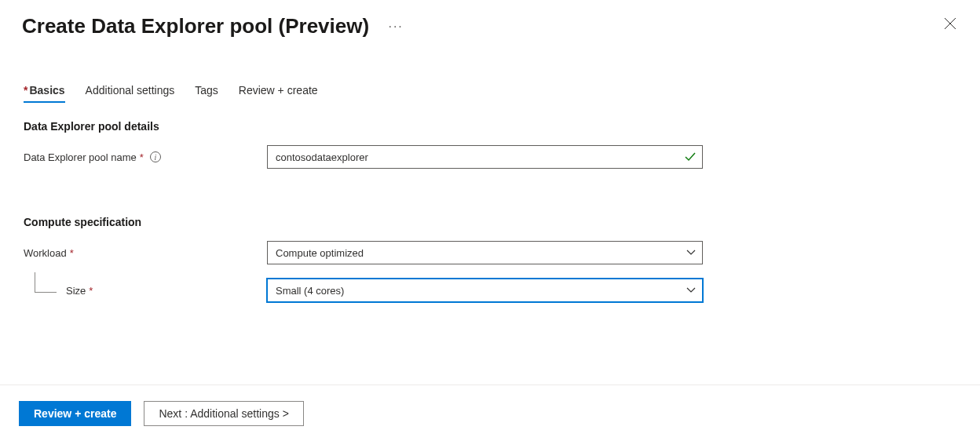 This screenshot has height=441, width=980. Describe the element at coordinates (46, 253) in the screenshot. I see `workload-label: Workload` at that location.